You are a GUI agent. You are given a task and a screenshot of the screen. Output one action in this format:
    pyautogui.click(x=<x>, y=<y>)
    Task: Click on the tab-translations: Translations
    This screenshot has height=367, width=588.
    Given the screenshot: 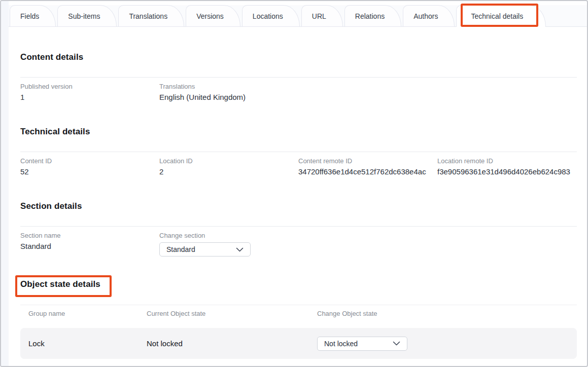 What is the action you would take?
    pyautogui.click(x=151, y=16)
    